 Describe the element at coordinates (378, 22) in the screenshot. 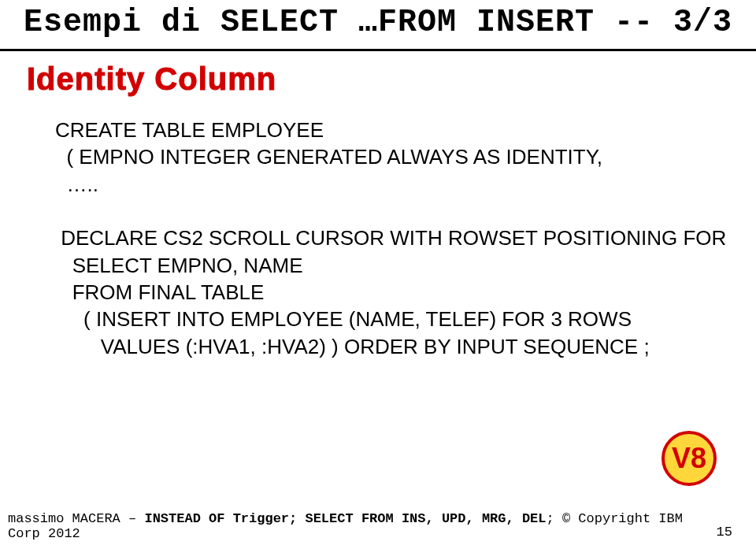

I see `slide-title: Esempi di SELECT …FROM INSERT -- 3/3` at that location.